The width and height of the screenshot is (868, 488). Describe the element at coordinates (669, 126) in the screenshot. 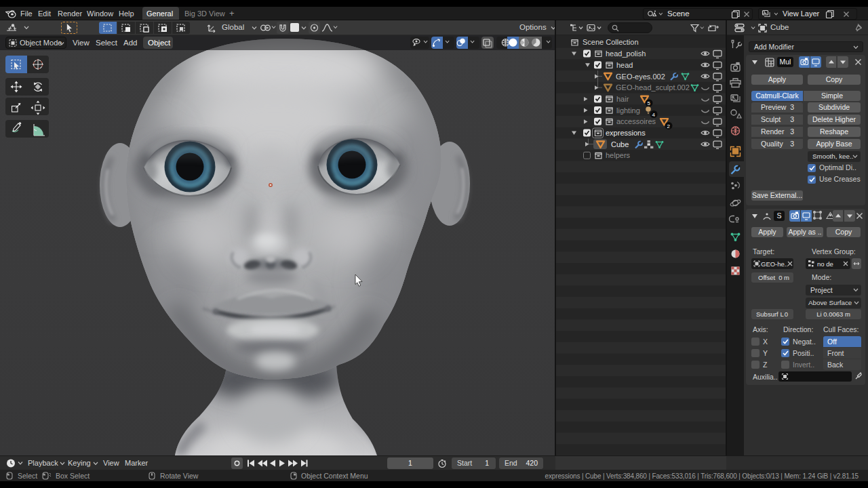

I see `svg-text: 2` at that location.